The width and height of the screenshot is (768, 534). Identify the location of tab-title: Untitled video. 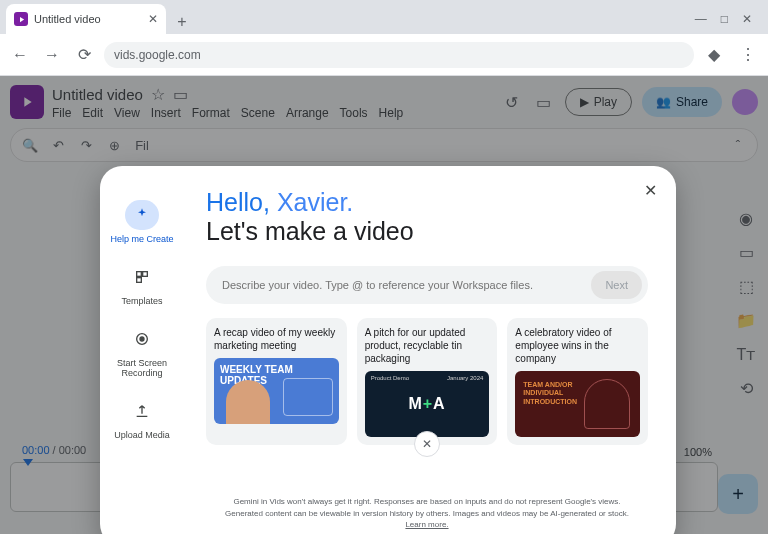
(68, 19).